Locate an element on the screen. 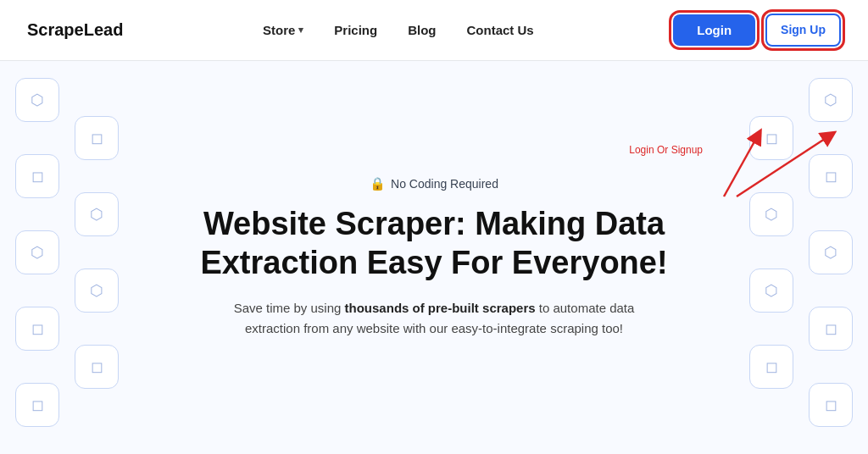  nav-blog-link: Blog is located at coordinates (422, 30).